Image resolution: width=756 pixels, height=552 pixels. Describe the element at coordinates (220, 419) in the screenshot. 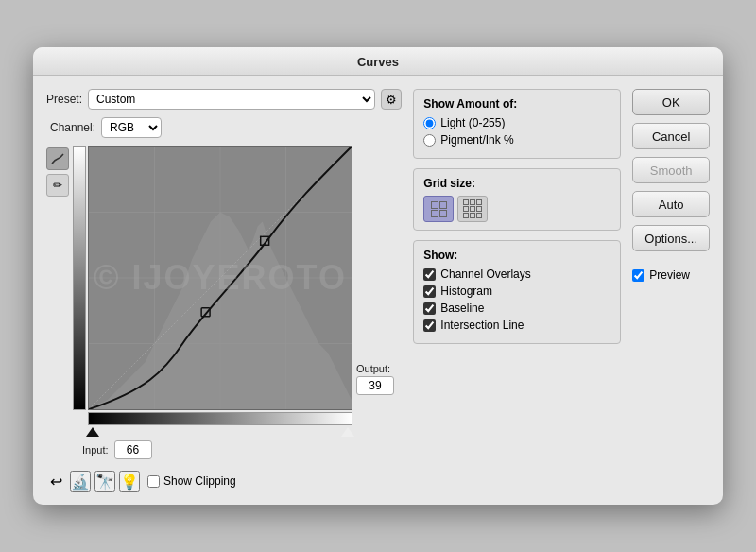

I see `bottom-gradient-bar` at that location.